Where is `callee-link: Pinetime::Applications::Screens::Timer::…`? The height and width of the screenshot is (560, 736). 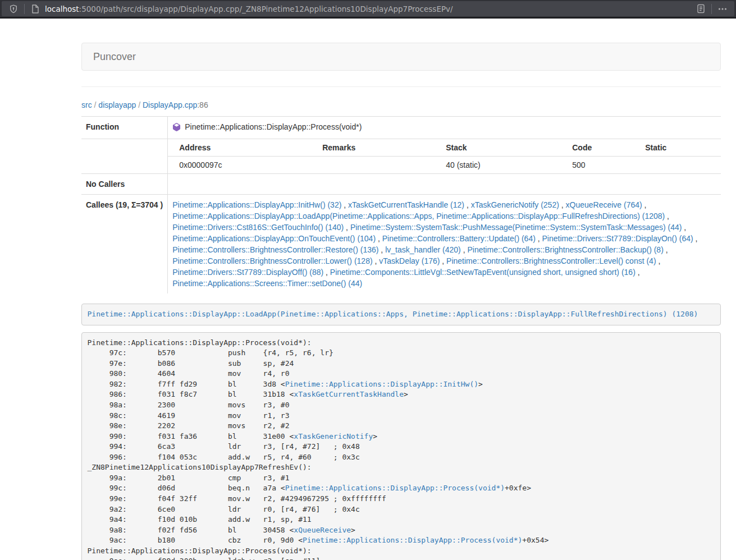 callee-link: Pinetime::Applications::Screens::Timer::… is located at coordinates (267, 283).